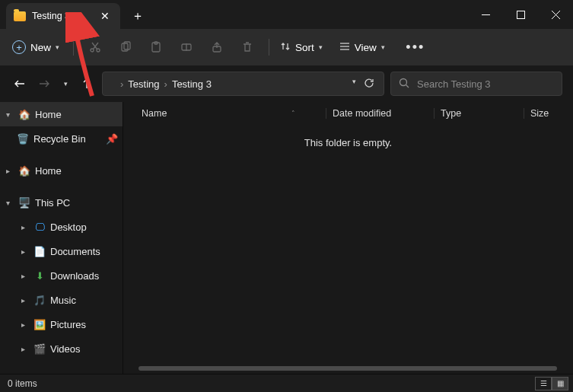 The width and height of the screenshot is (573, 392). I want to click on breadcrumb-testing3: Testing 3, so click(192, 84).